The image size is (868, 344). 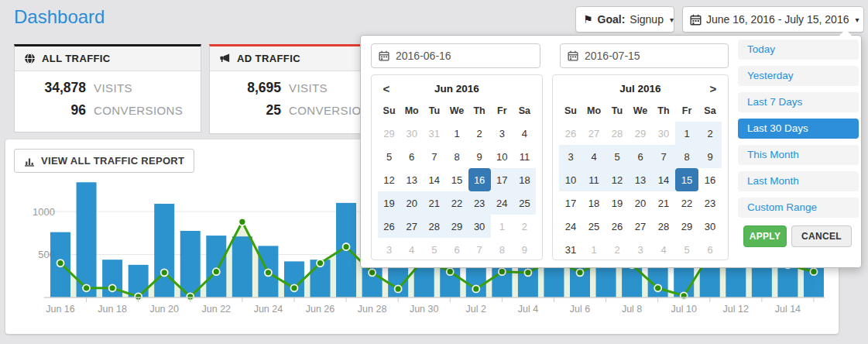 What do you see at coordinates (798, 102) in the screenshot?
I see `range-option-last-7-days: Last 7 Days` at bounding box center [798, 102].